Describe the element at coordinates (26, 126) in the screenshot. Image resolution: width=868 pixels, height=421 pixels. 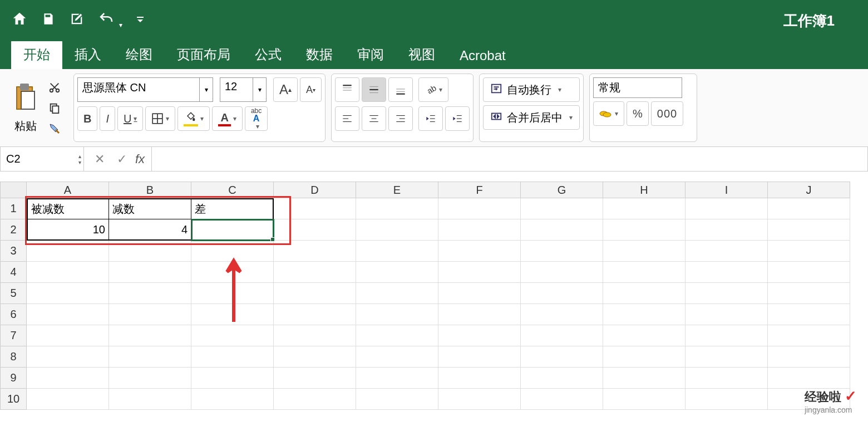
I see `paste-label: 粘贴` at that location.